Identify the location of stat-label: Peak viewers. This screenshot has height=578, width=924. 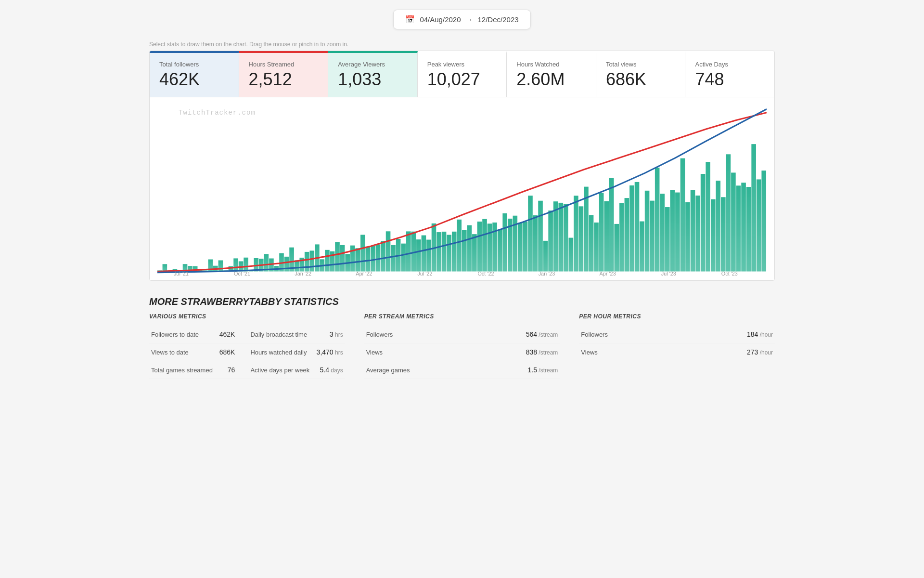
(462, 65).